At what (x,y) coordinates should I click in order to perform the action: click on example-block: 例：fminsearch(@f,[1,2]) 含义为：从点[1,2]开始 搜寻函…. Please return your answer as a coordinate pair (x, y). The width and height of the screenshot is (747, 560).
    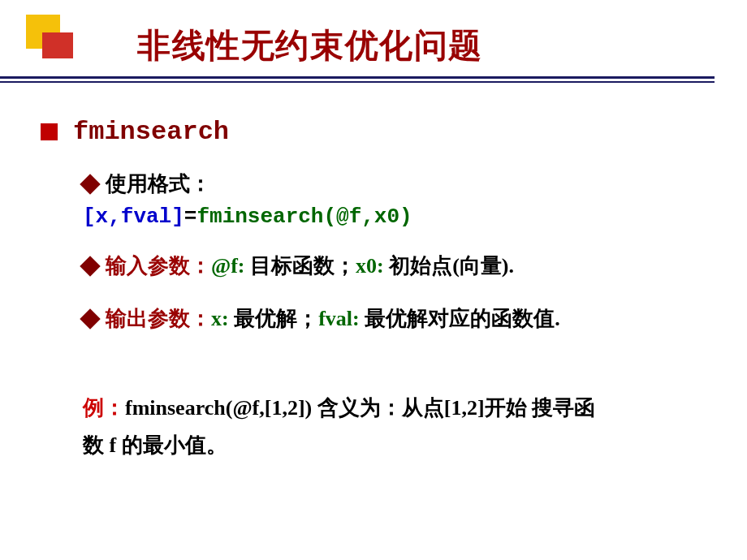
    Looking at the image, I should click on (395, 427).